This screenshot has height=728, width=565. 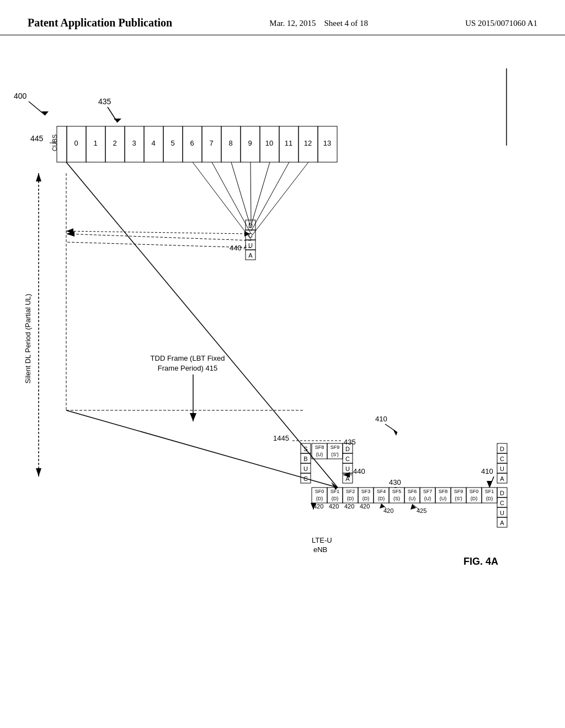 What do you see at coordinates (306, 459) in the screenshot?
I see `svg-text: B` at bounding box center [306, 459].